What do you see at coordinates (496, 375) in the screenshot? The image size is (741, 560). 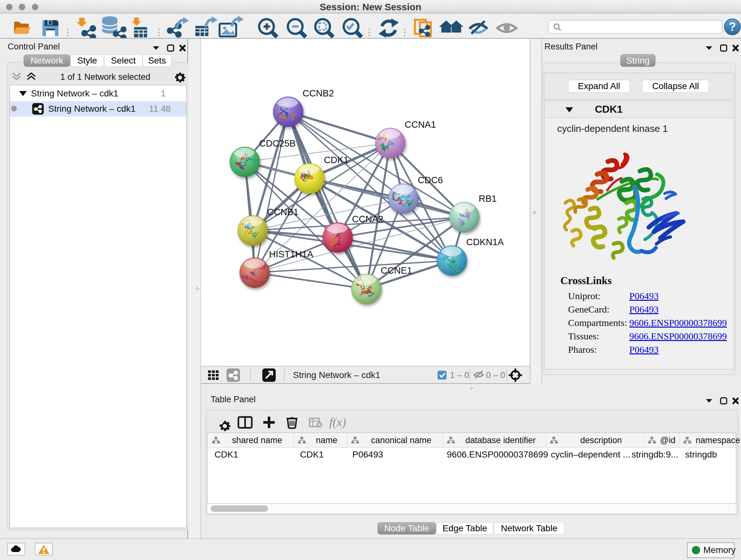 I see `svg-text: 0 – 0` at bounding box center [496, 375].